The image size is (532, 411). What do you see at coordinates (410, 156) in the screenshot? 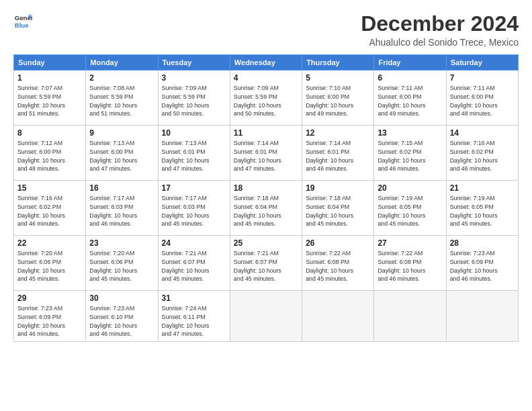
I see `day-info: Sunrise: 7:15 AM Sunset: 6:02 PM Dayligh…` at bounding box center [410, 156].